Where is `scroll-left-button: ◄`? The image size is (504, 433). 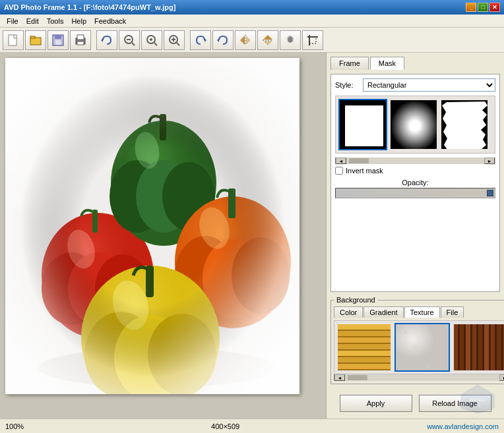 scroll-left-button: ◄ is located at coordinates (341, 161).